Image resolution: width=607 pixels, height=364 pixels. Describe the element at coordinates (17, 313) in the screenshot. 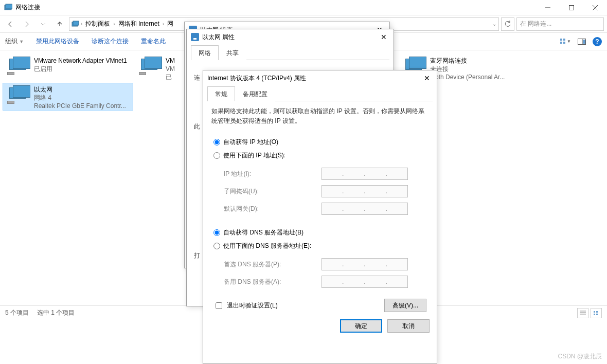

I see `item-count: 5 个项目` at that location.